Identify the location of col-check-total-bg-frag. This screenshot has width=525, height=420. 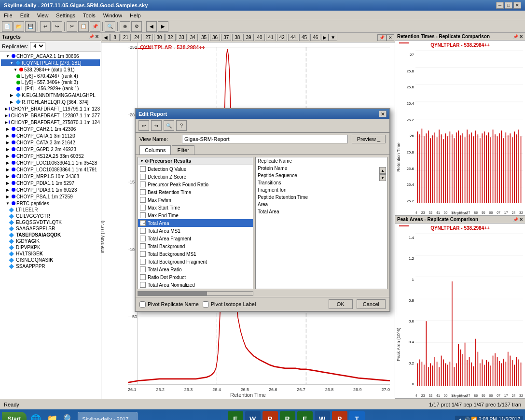
(143, 262).